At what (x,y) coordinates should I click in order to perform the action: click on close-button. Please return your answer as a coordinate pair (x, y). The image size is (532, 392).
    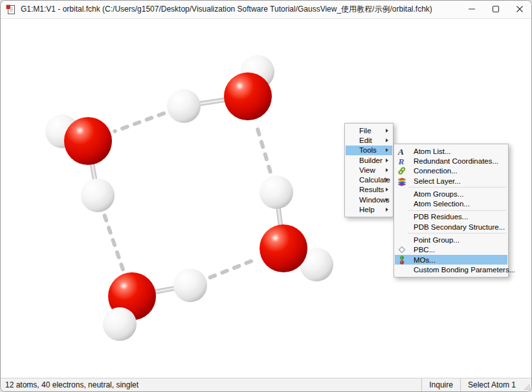
    Looking at the image, I should click on (519, 9).